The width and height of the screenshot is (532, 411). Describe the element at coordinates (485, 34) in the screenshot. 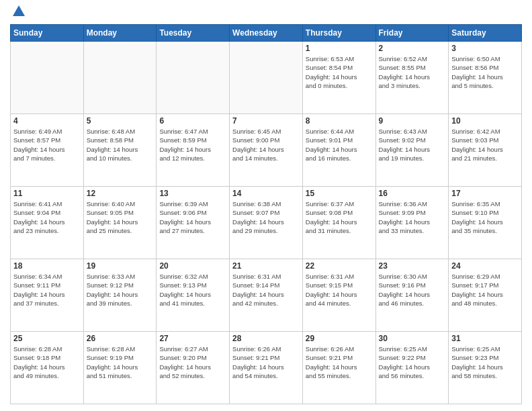

I see `weekday-header-saturday: Saturday` at that location.